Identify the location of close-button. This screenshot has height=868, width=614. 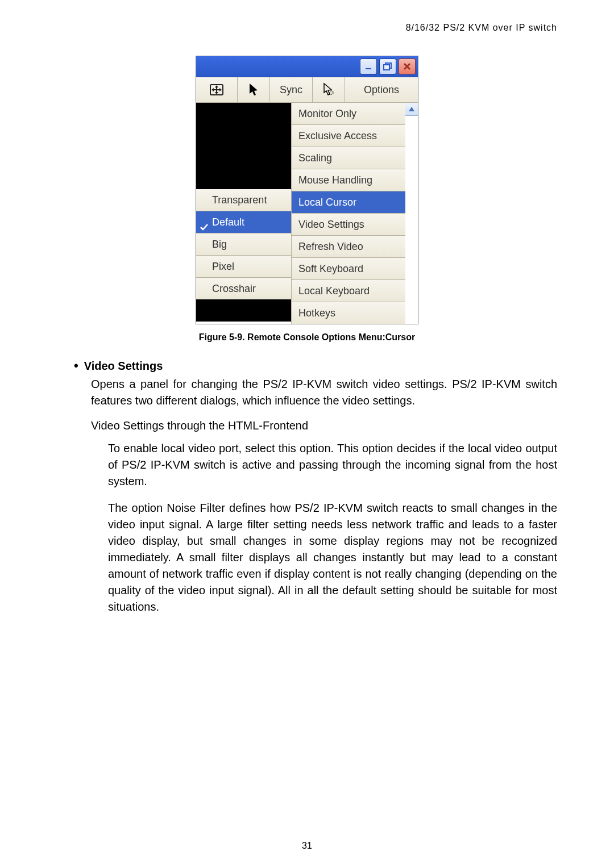
(407, 66).